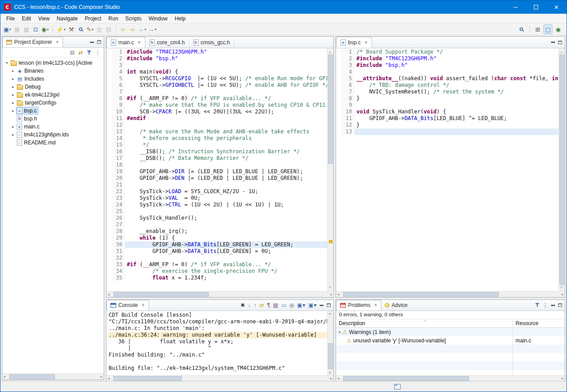  What do you see at coordinates (27, 19) in the screenshot?
I see `menu-edit: Edit` at bounding box center [27, 19].